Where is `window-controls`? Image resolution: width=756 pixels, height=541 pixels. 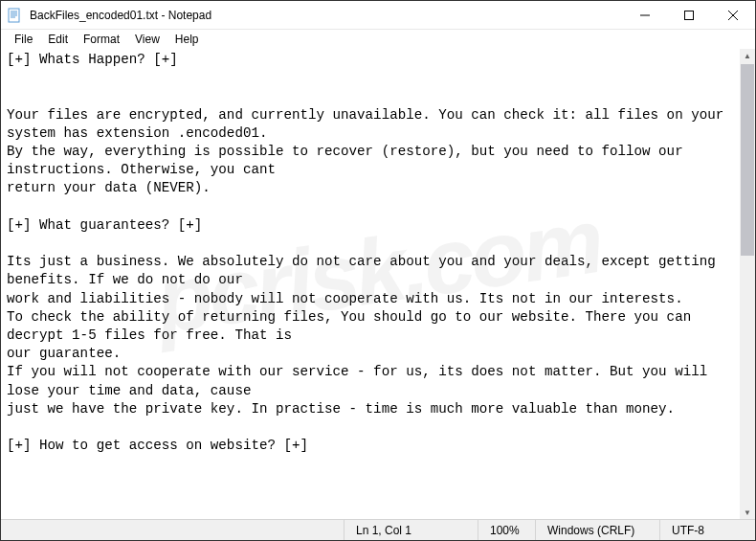
window-controls is located at coordinates (689, 15).